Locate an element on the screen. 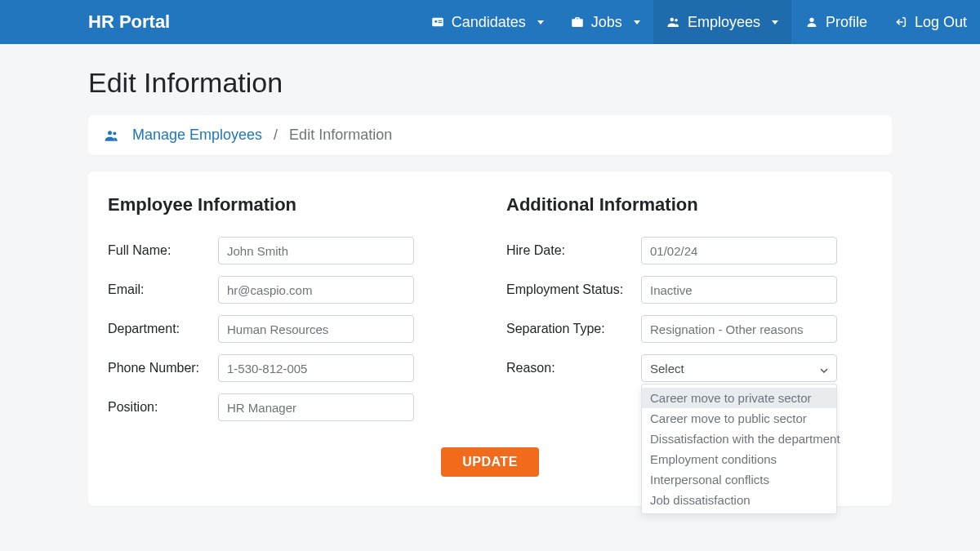  separation-type-input is located at coordinates (739, 329).